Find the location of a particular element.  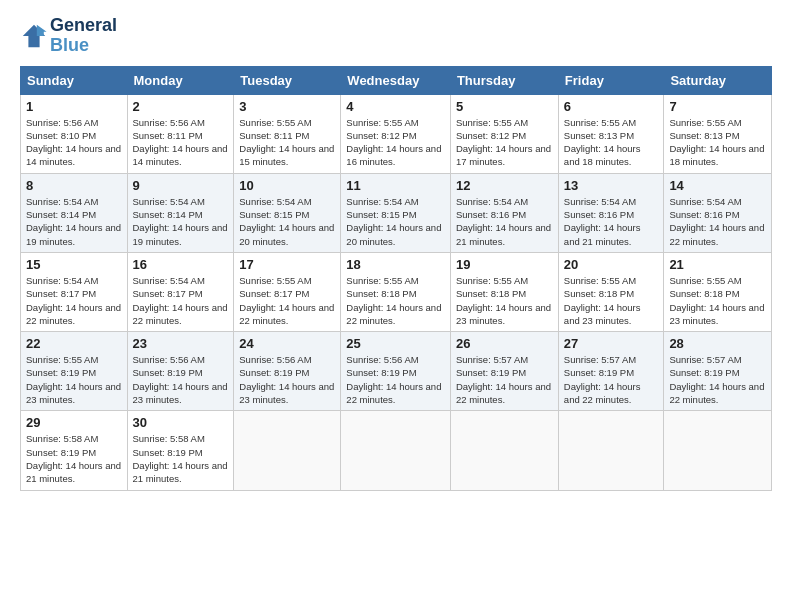

day-number: 12 is located at coordinates (504, 186).